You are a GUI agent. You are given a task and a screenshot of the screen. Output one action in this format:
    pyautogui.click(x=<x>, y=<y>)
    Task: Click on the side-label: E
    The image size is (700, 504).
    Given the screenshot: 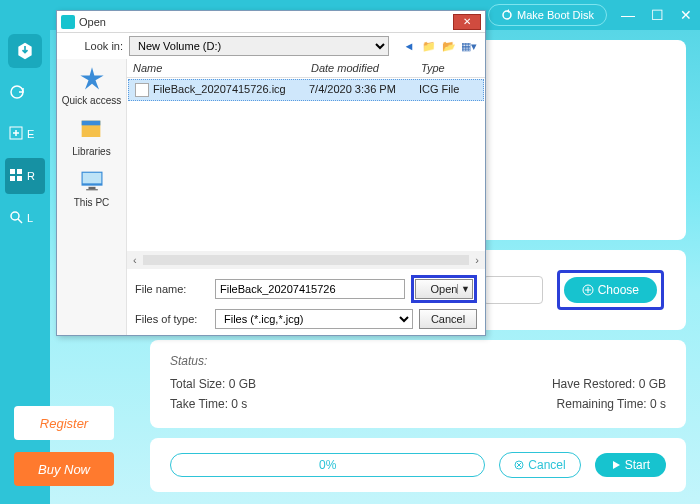 What is the action you would take?
    pyautogui.click(x=30, y=134)
    